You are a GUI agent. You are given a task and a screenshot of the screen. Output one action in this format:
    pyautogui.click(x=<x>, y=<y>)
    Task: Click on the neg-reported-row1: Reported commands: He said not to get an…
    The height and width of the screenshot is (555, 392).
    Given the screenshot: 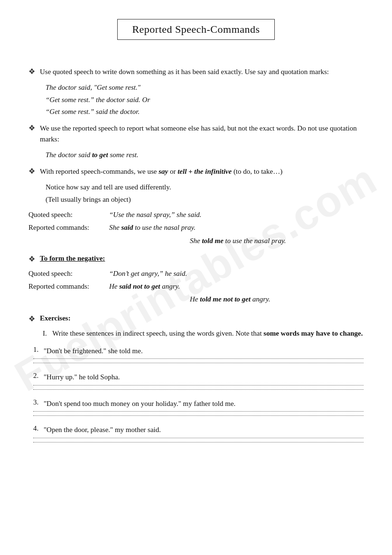 What is the action you would take?
    pyautogui.click(x=196, y=287)
    